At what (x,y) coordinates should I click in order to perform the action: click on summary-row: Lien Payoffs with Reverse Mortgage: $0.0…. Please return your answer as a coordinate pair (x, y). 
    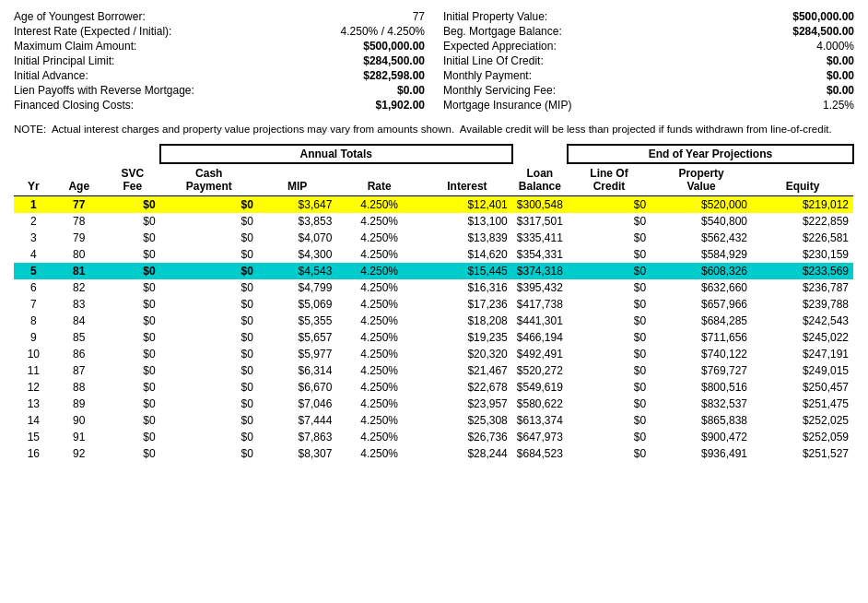
    Looking at the image, I should click on (219, 90).